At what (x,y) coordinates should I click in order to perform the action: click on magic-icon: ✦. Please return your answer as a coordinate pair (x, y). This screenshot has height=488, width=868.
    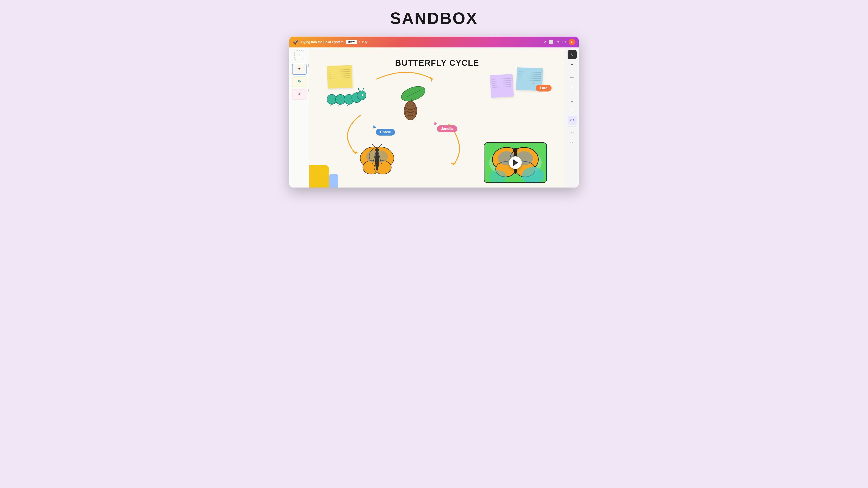
    Looking at the image, I should click on (572, 65).